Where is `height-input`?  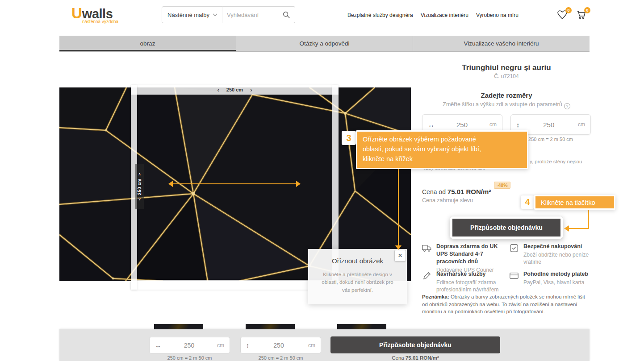 height-input is located at coordinates (549, 125).